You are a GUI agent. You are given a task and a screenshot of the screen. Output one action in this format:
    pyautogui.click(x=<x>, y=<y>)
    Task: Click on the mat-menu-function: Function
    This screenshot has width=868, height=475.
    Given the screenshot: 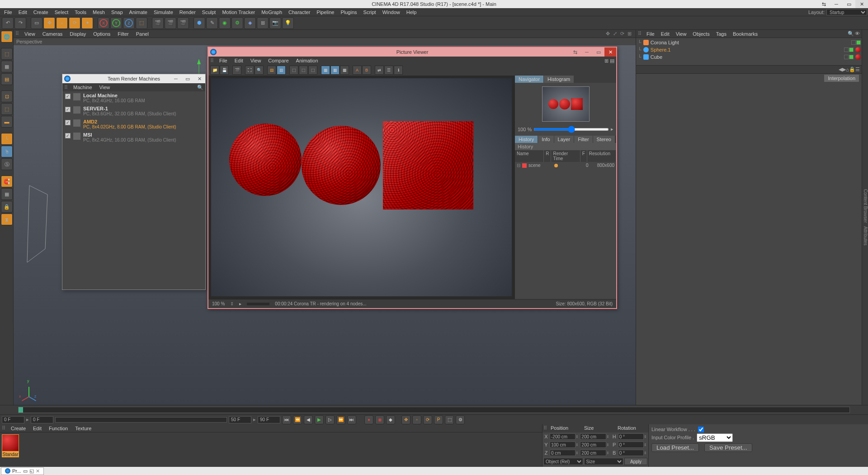 What is the action you would take?
    pyautogui.click(x=58, y=428)
    